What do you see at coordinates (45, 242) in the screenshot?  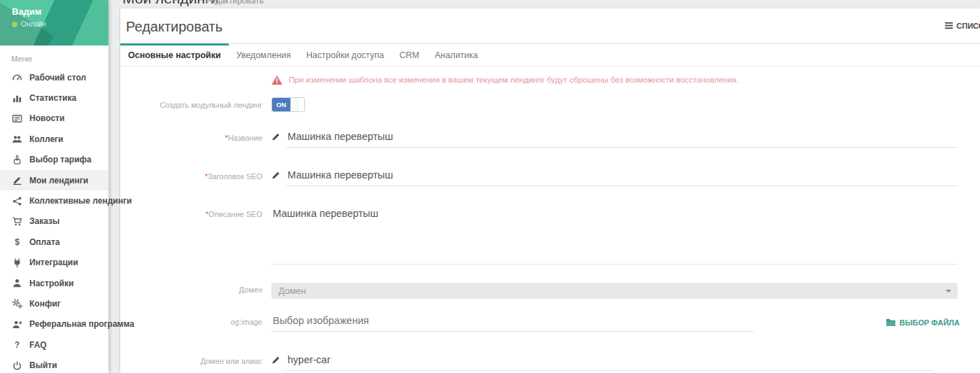 I see `sidebar-item-label: Оплата` at bounding box center [45, 242].